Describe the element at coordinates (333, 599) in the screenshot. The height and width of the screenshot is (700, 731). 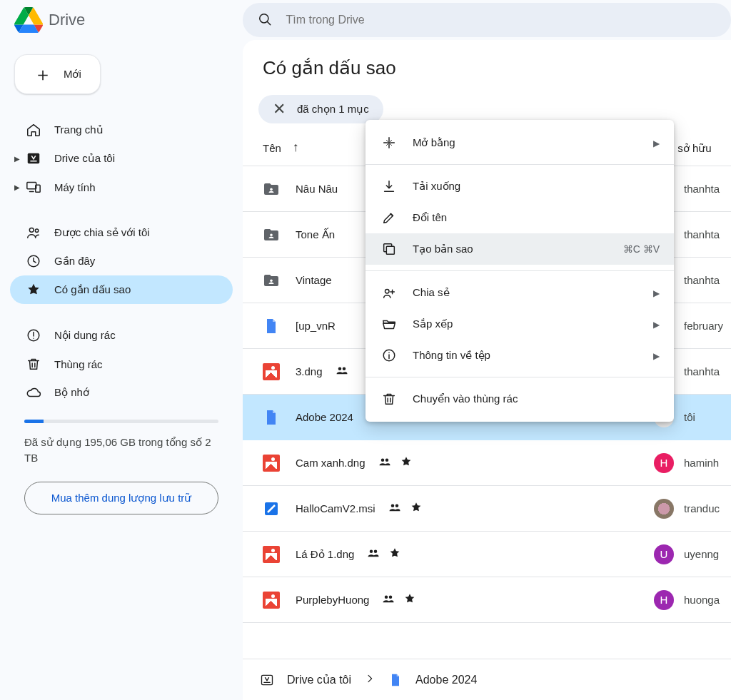
I see `file-name: PurplebyHuong` at that location.